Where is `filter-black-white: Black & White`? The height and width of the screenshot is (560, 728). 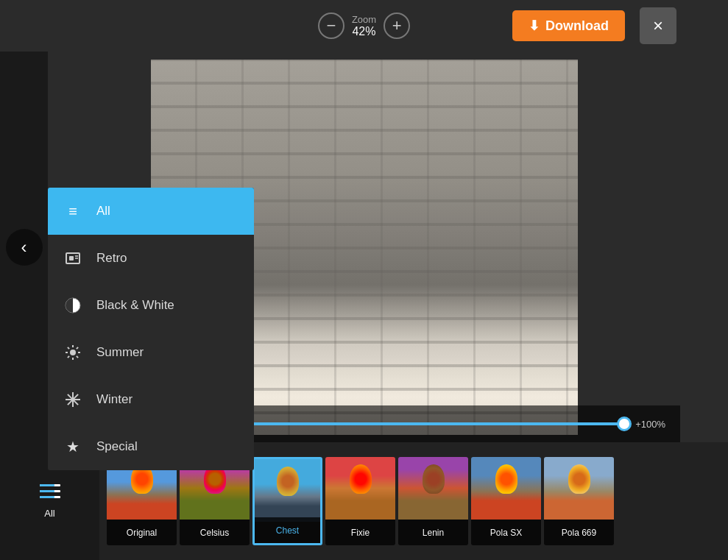
filter-black-white: Black & White is located at coordinates (151, 305).